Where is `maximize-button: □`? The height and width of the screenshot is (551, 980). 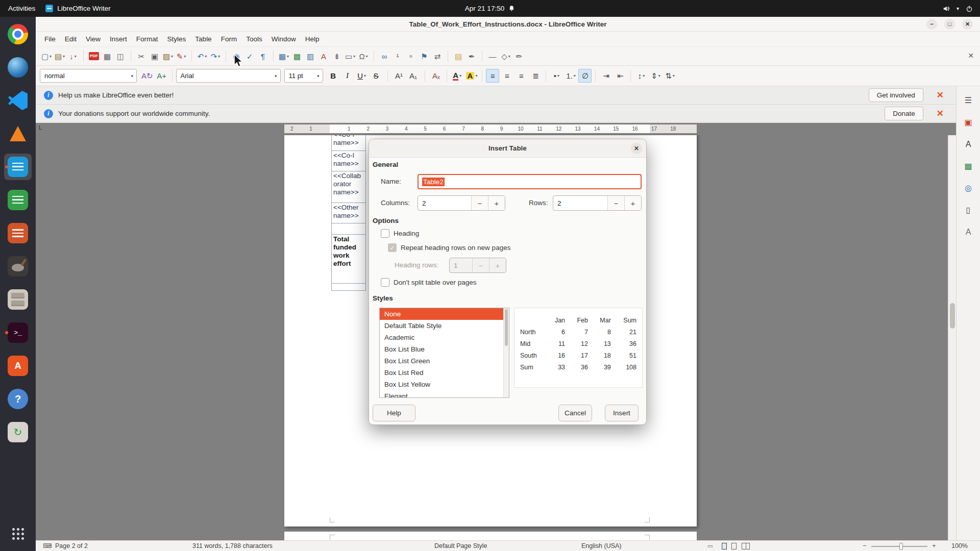 maximize-button: □ is located at coordinates (949, 24).